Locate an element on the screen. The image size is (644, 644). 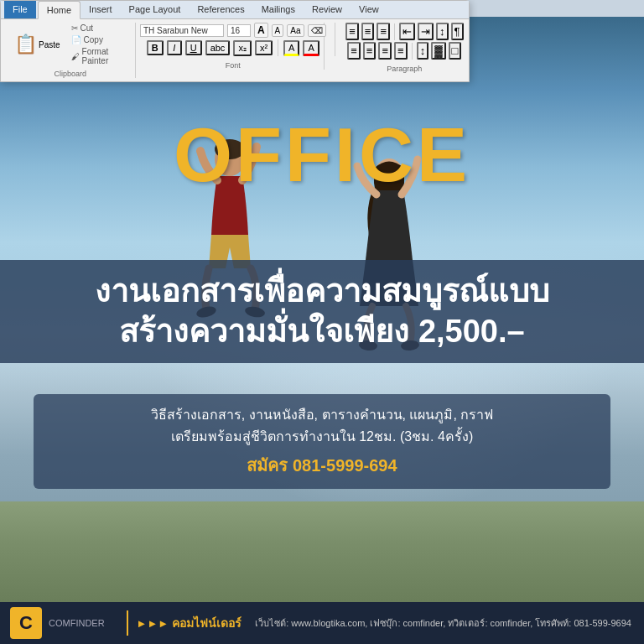
cut-icon: ✂ is located at coordinates (75, 29).